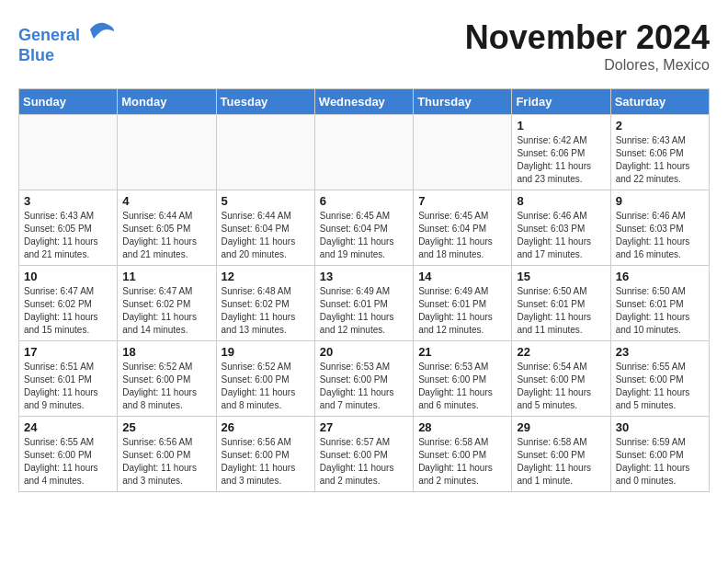  What do you see at coordinates (167, 102) in the screenshot?
I see `weekday-header-monday: Monday` at bounding box center [167, 102].